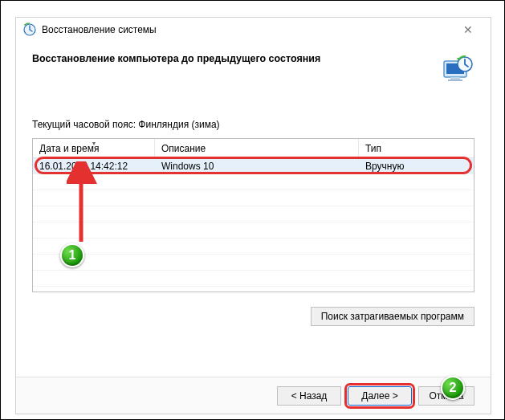 The width and height of the screenshot is (505, 420). Describe the element at coordinates (257, 148) in the screenshot. I see `column-header-description: Описание` at that location.